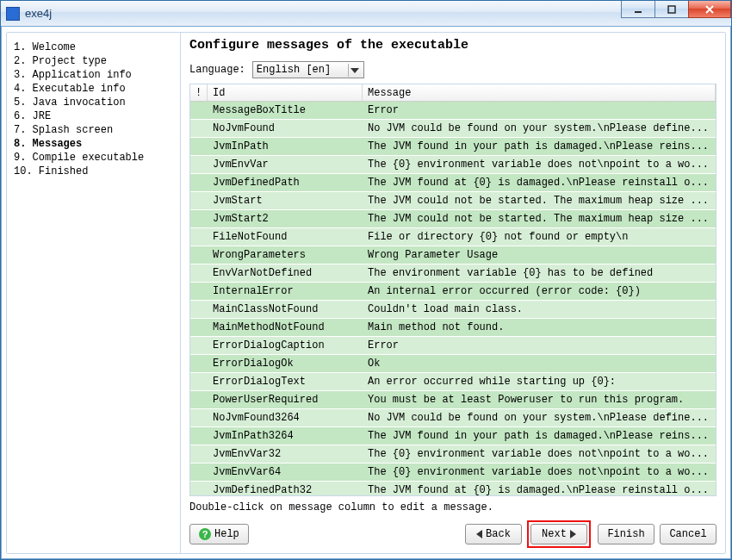  I want to click on finish-label: Finish, so click(625, 534).